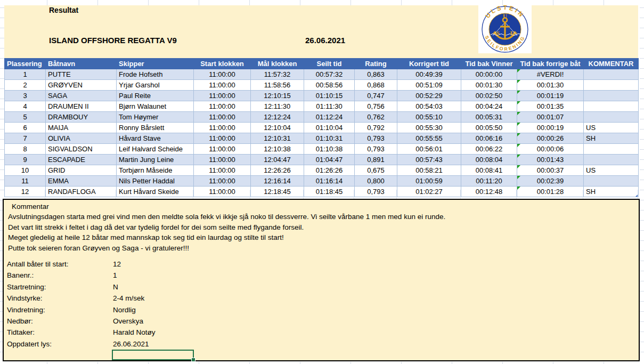 The image size is (644, 364). What do you see at coordinates (489, 160) in the screenshot?
I see `cell: 00:08:04` at bounding box center [489, 160].